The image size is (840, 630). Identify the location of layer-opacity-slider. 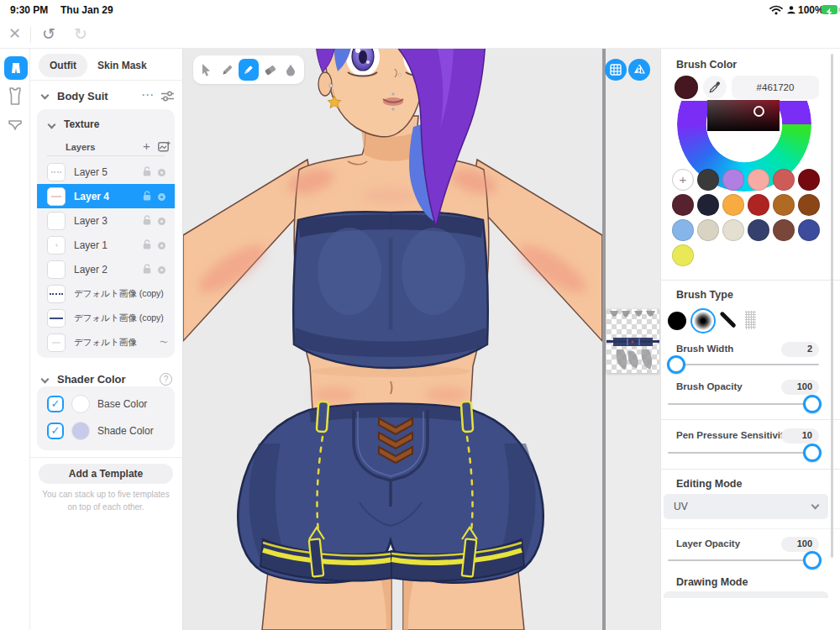
(743, 560).